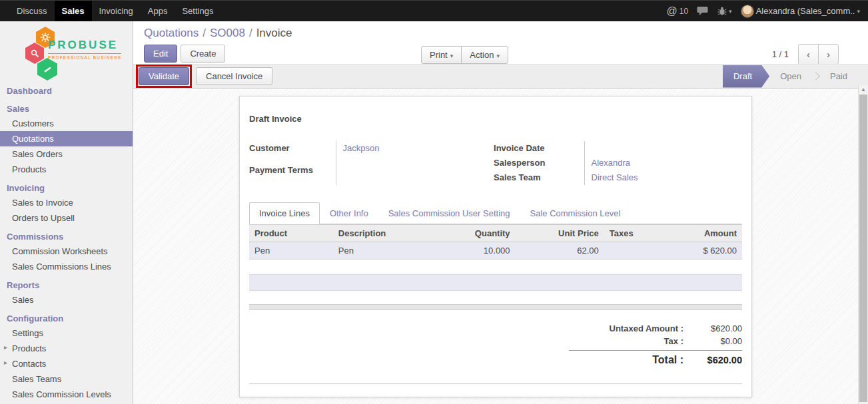 This screenshot has height=404, width=868. What do you see at coordinates (164, 76) in the screenshot?
I see `validate-button: Validate` at bounding box center [164, 76].